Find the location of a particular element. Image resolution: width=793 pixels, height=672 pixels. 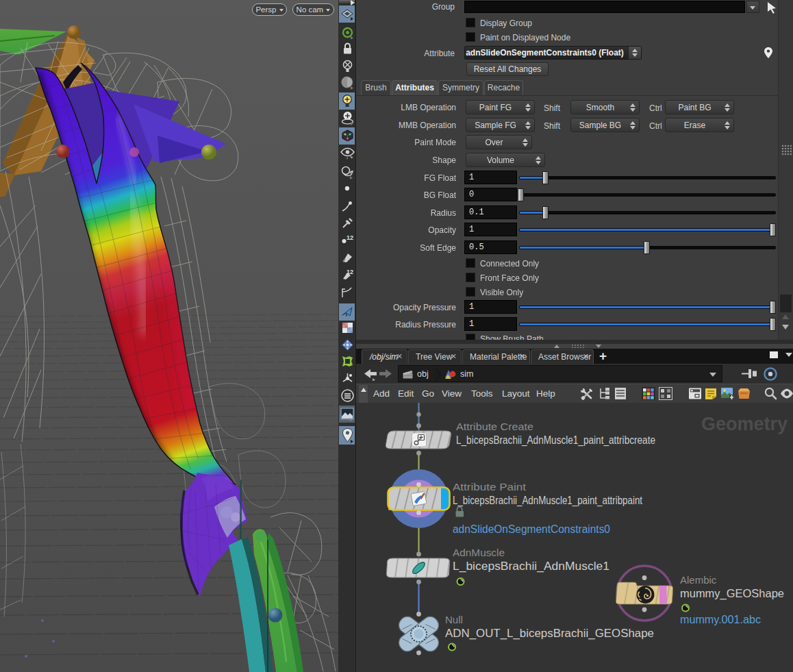

svg-text: mummy_GEOShape is located at coordinates (732, 593).